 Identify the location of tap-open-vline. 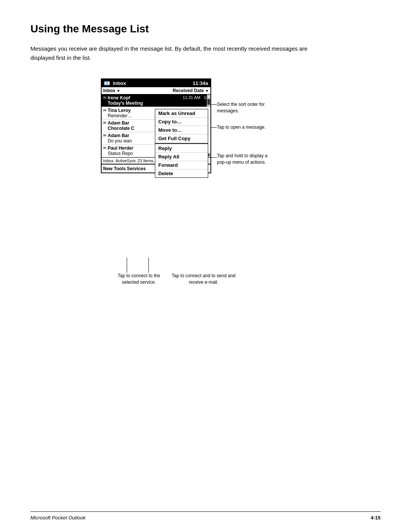
(211, 119).